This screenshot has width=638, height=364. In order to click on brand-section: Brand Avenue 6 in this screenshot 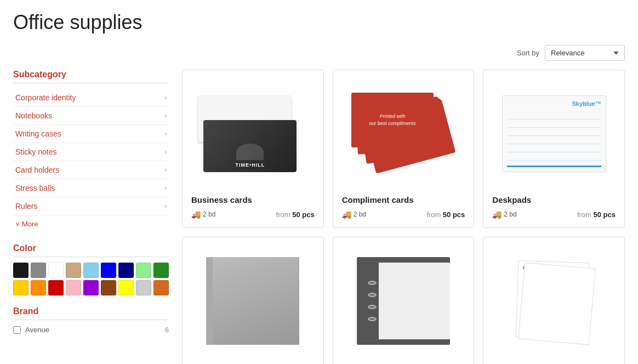, I will do `click(91, 320)`.